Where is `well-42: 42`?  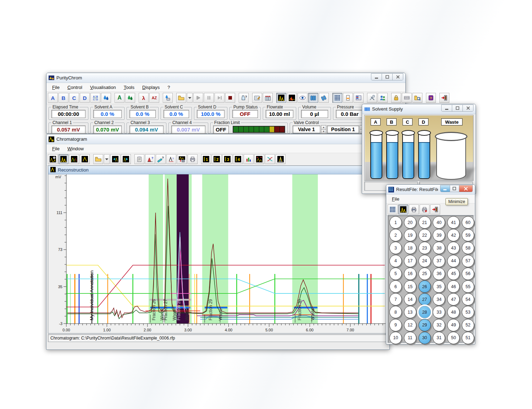 well-42: 42 is located at coordinates (453, 235).